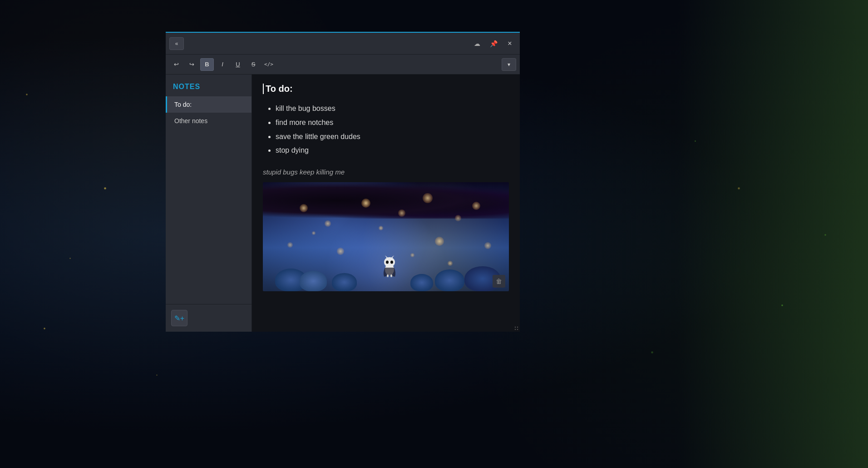  I want to click on cloud-sync-button: ☁, so click(477, 44).